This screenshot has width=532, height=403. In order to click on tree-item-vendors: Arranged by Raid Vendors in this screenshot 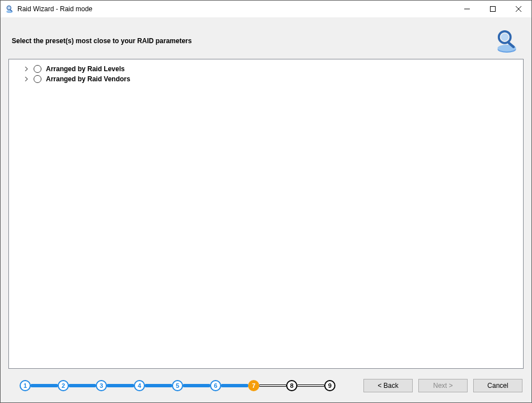, I will do `click(266, 79)`.